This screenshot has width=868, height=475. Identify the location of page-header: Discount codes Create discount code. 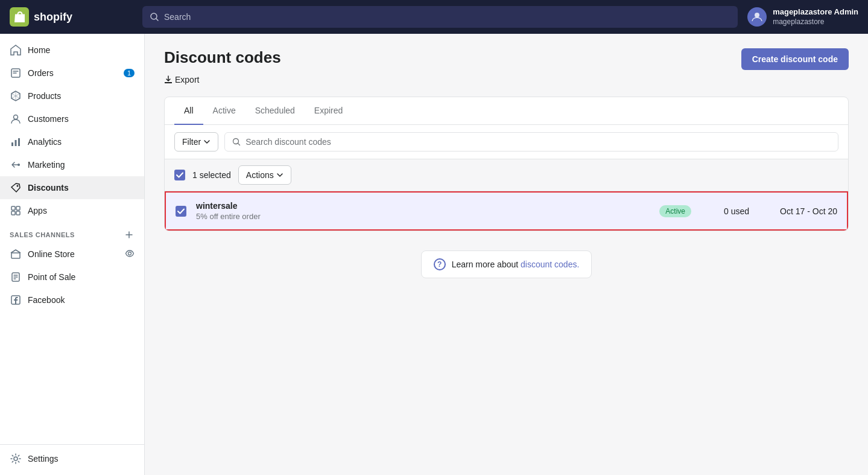
(507, 59).